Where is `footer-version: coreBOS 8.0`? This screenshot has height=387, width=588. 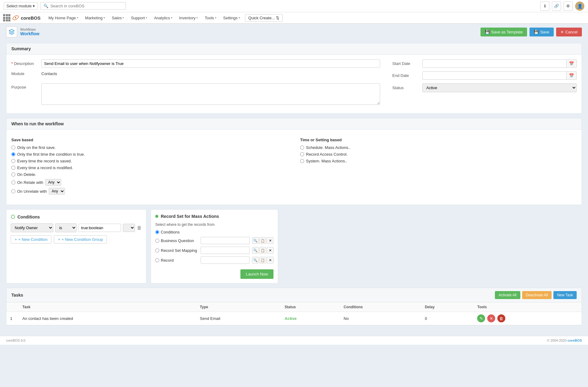
footer-version: coreBOS 8.0 is located at coordinates (16, 340).